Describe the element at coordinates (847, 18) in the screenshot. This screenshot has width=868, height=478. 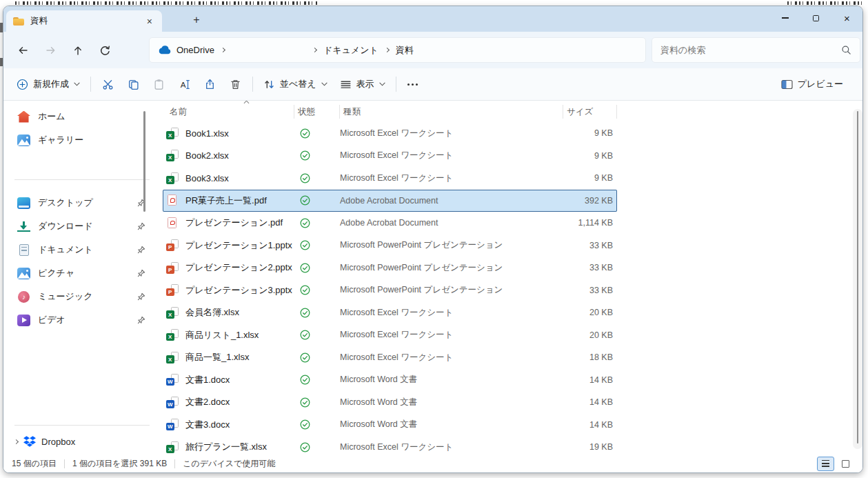
I see `close-button: ×` at that location.